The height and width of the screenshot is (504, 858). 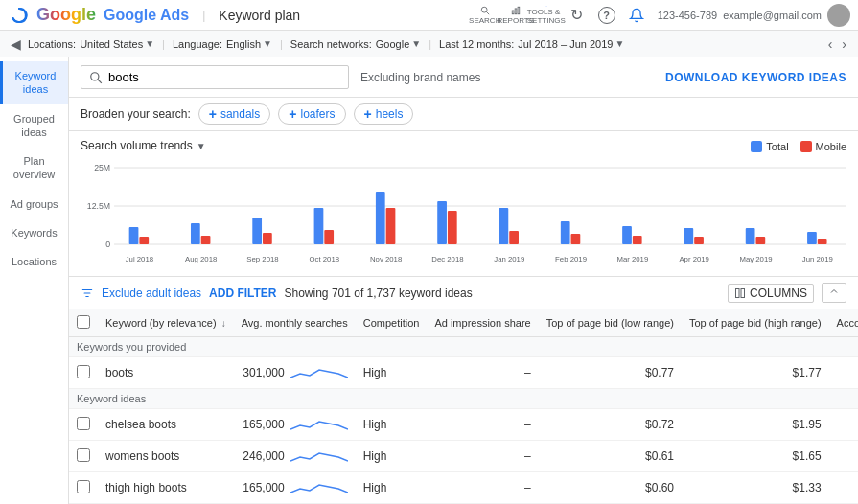 What do you see at coordinates (35, 169) in the screenshot?
I see `sidebar-item-plan-overview: Plan overview` at bounding box center [35, 169].